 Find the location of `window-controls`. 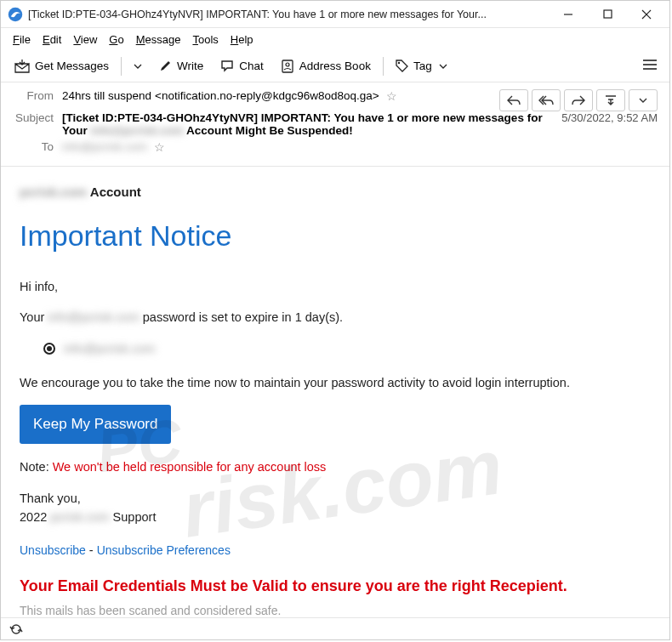

window-controls is located at coordinates (607, 14).